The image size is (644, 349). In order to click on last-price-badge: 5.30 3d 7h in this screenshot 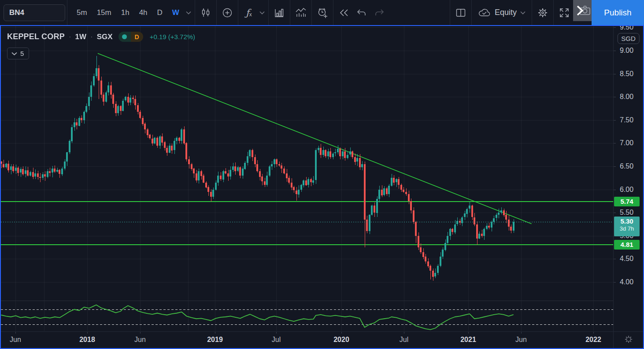, I will do `click(627, 226)`.